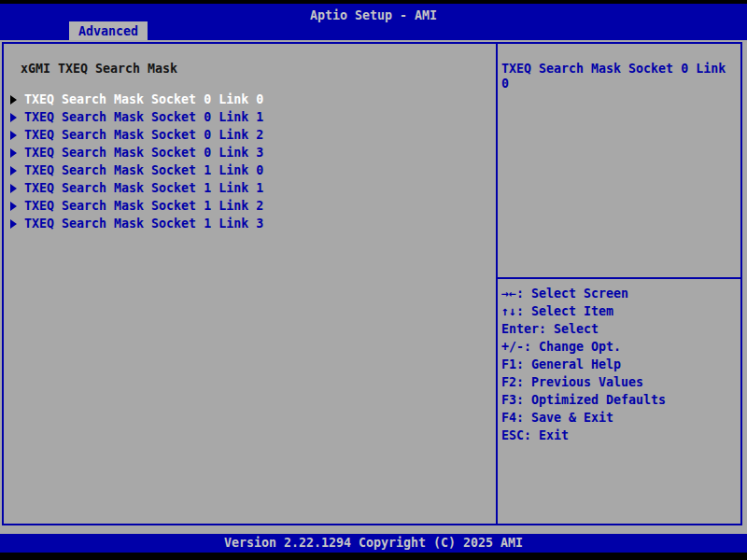 The width and height of the screenshot is (747, 560). Describe the element at coordinates (619, 362) in the screenshot. I see `key-legend: →←: Select Screen↑↓: Select ItemEnter: S…` at that location.